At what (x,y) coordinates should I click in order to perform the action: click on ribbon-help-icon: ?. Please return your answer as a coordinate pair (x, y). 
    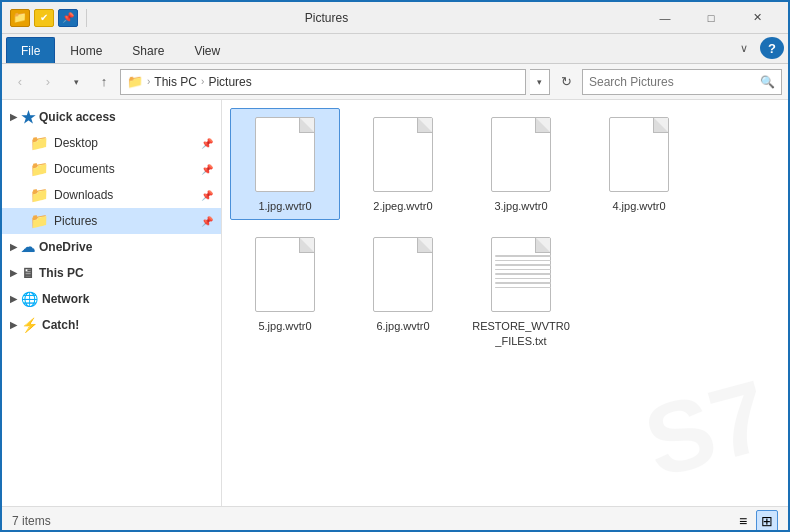
    Looking at the image, I should click on (772, 48).